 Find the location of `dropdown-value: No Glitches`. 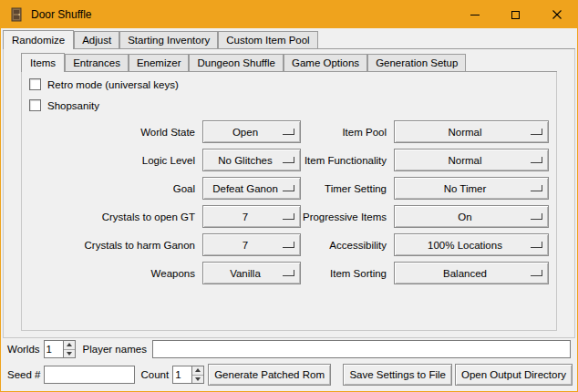

dropdown-value: No Glitches is located at coordinates (252, 160).